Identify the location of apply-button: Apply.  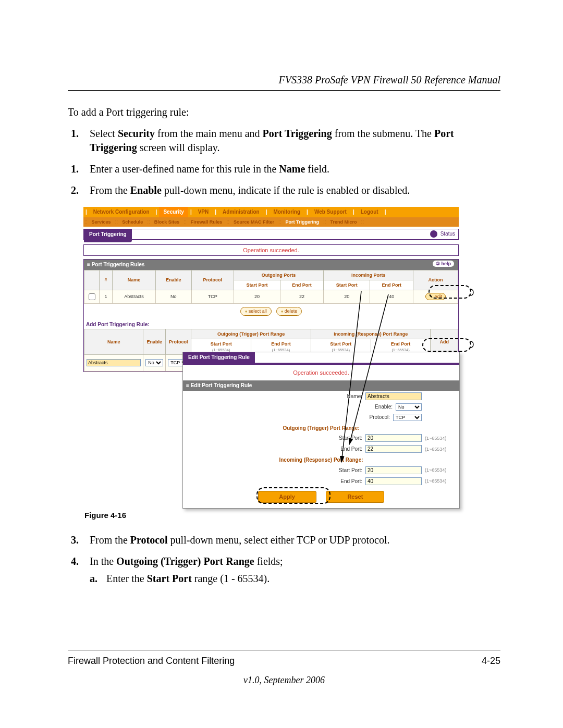
(287, 497).